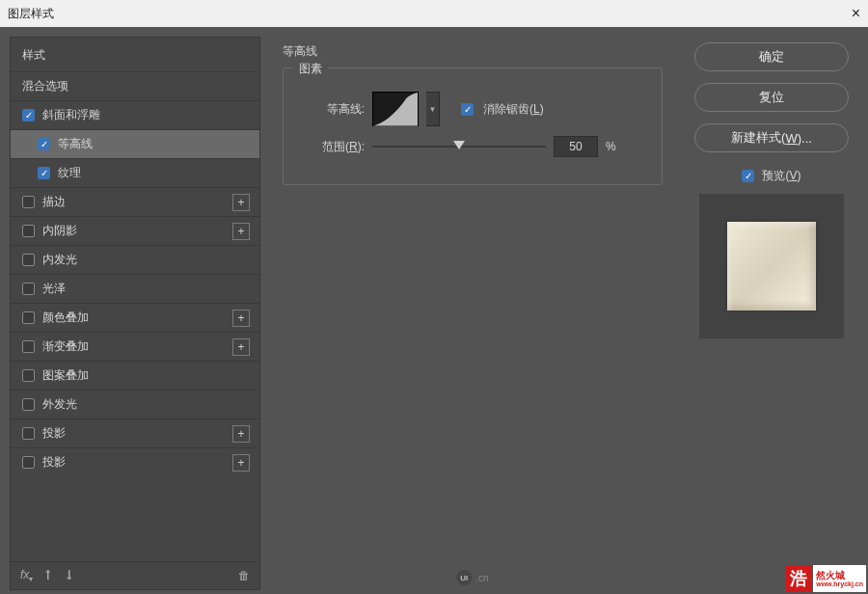  I want to click on percent-label: %, so click(611, 147).